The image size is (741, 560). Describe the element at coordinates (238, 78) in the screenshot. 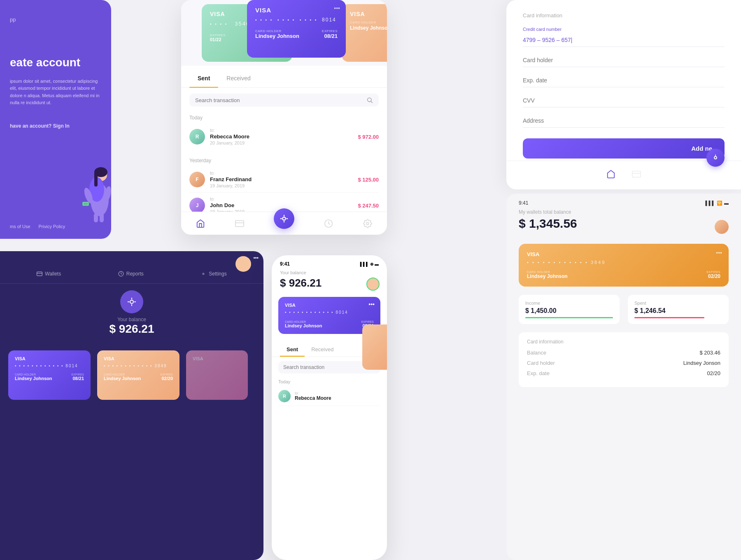

I see `tab-received: Received` at that location.